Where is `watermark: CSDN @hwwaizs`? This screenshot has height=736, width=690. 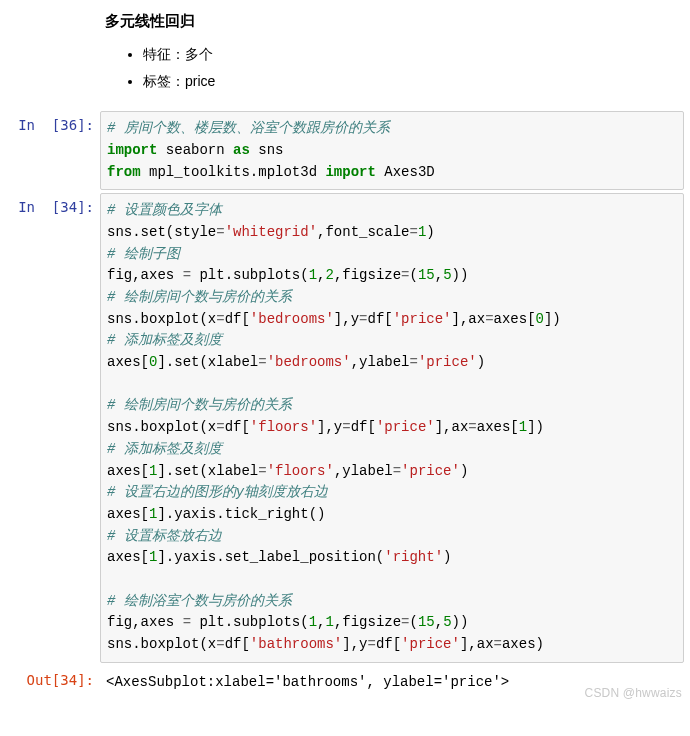 watermark: CSDN @hwwaizs is located at coordinates (634, 693).